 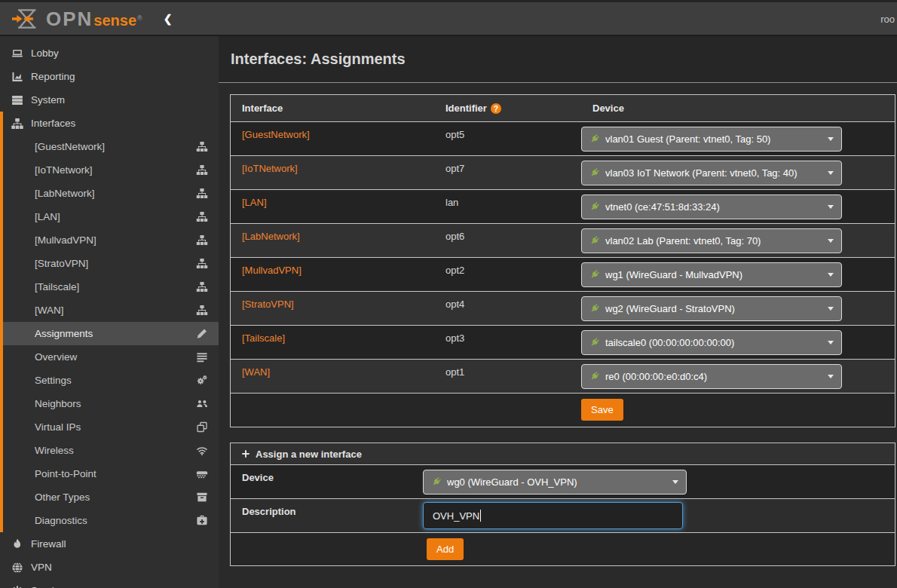 What do you see at coordinates (109, 53) in the screenshot?
I see `sidebar-item-lobby: Lobby` at bounding box center [109, 53].